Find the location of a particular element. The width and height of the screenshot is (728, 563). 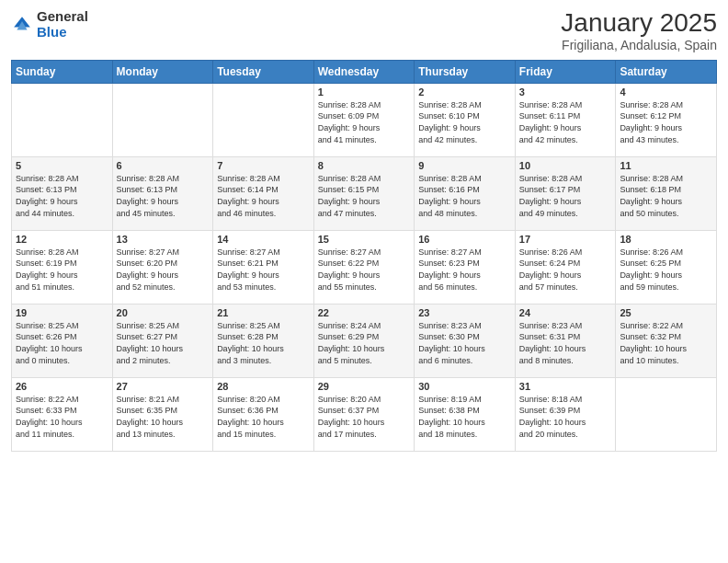

day-number: 4 is located at coordinates (665, 92).